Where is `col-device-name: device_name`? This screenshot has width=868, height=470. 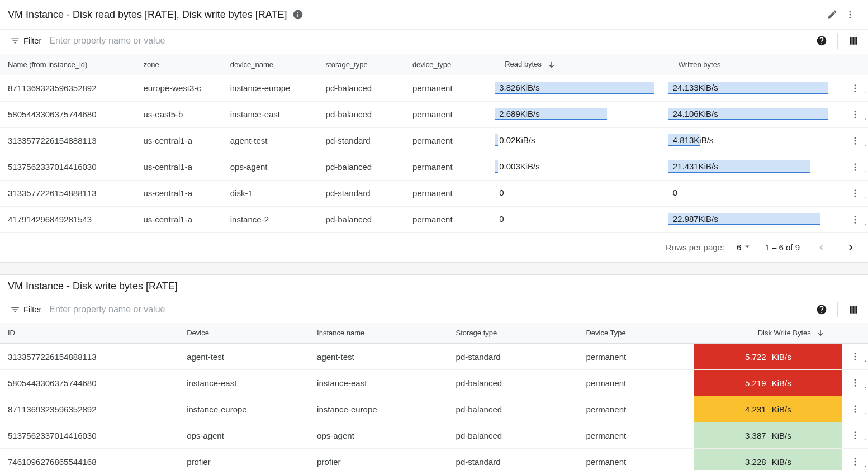
col-device-name: device_name is located at coordinates (274, 65).